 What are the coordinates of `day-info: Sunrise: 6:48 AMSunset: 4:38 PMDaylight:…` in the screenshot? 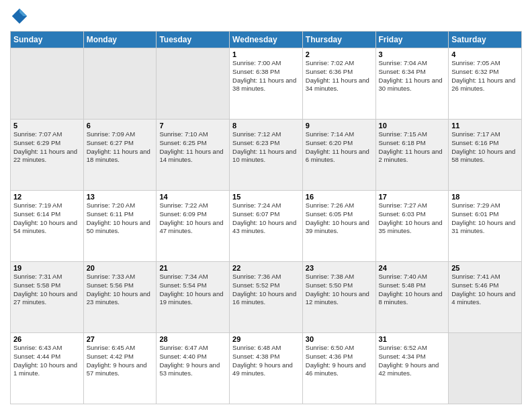 It's located at (266, 361).